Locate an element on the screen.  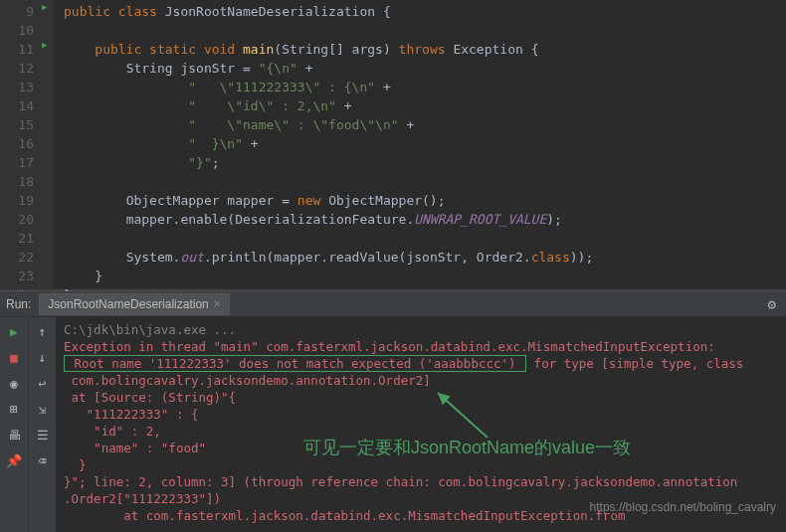
run-class-icon: ▶ is located at coordinates (44, 7).